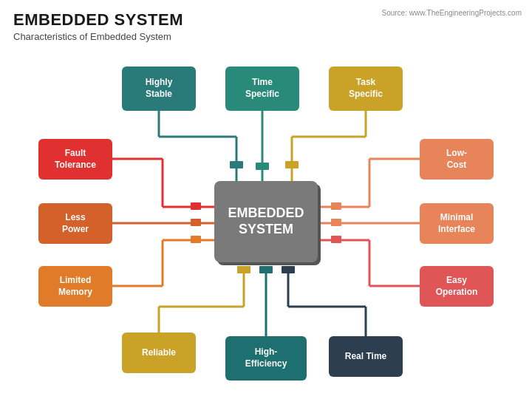 The height and width of the screenshot is (399, 532). Describe the element at coordinates (266, 222) in the screenshot. I see `center-label: EMBEDDED SYSTEM` at that location.